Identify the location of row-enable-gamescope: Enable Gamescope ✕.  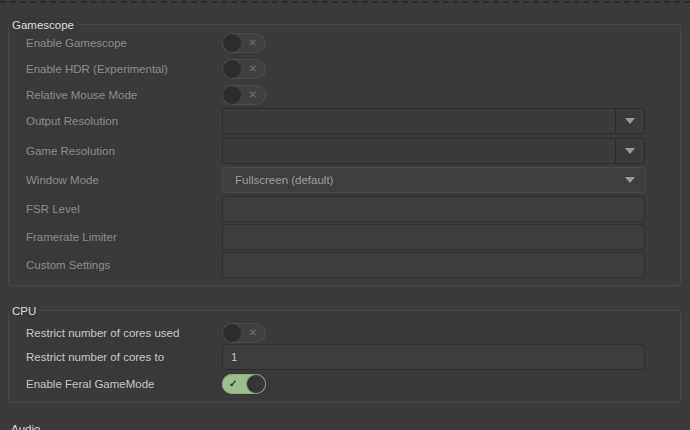
(348, 43).